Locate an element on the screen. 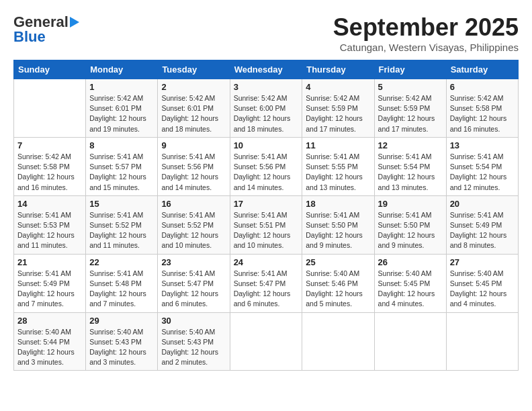 This screenshot has height=411, width=532. cal-cell: 3Sunrise: 5:42 AM Sunset: 6:00 PM Daylig… is located at coordinates (266, 109).